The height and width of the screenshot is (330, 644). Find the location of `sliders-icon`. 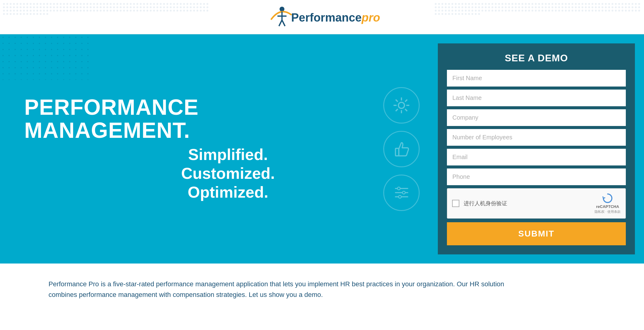

sliders-icon is located at coordinates (401, 193).